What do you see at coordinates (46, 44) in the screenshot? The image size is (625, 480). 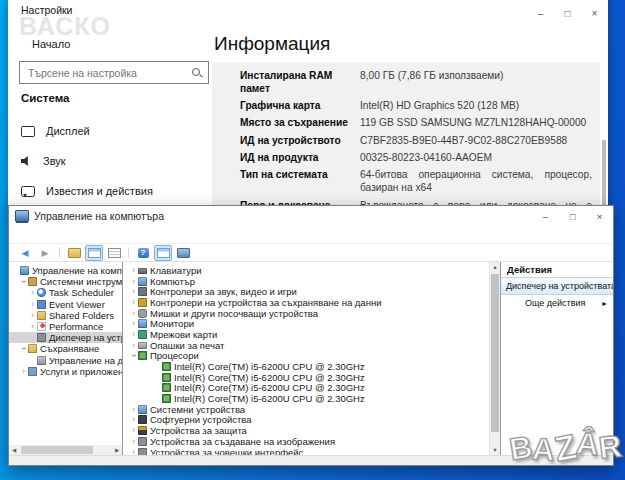 I see `sidebar-item-home: Начало` at bounding box center [46, 44].